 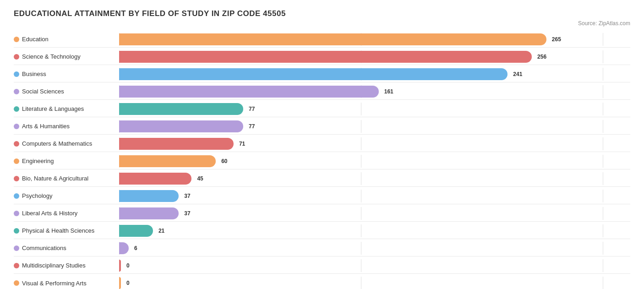 I want to click on category-label: Social Sciences, so click(x=66, y=92).